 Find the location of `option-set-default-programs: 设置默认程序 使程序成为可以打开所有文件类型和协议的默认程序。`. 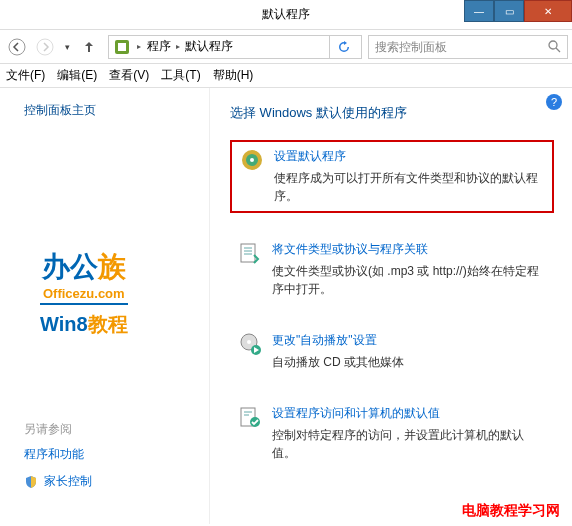

option-set-default-programs: 设置默认程序 使程序成为可以打开所有文件类型和协议的默认程序。 is located at coordinates (392, 176).